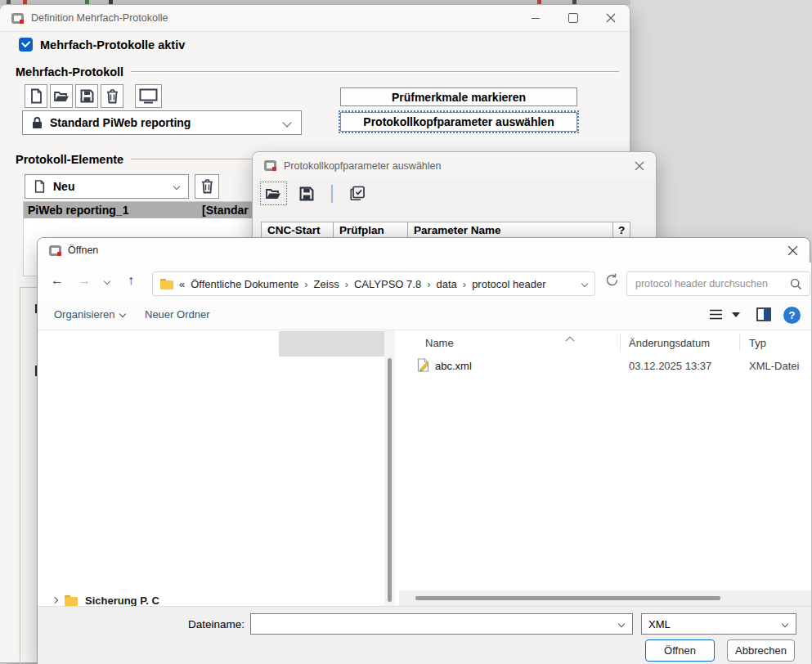  Describe the element at coordinates (327, 285) in the screenshot. I see `breadcrumb-item: Zeiss` at that location.